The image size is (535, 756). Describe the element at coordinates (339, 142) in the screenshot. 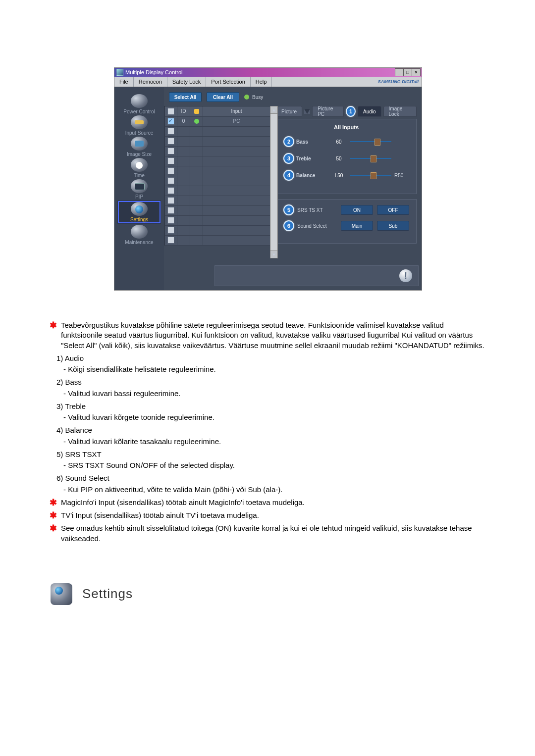

I see `bass-value: 60` at that location.